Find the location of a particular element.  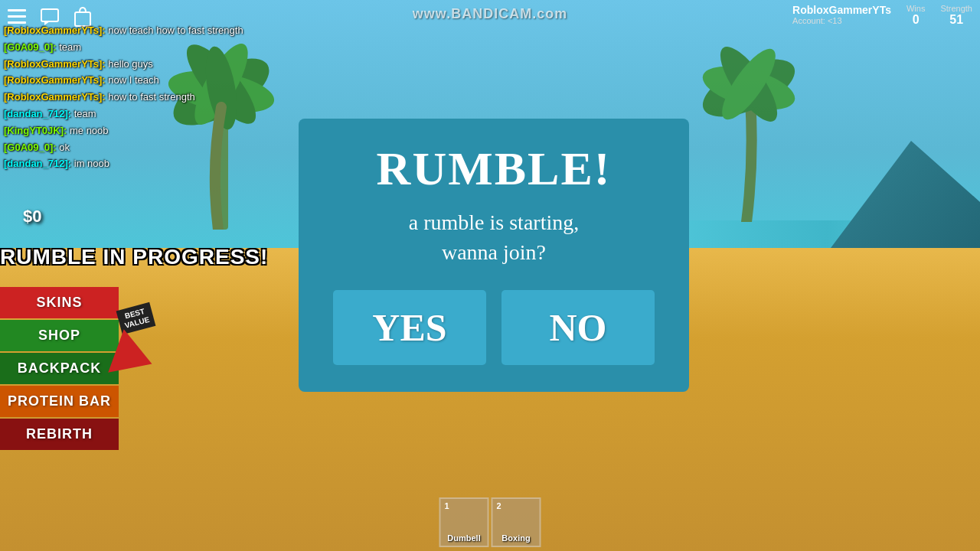

chat-message: [dandan_712]: team is located at coordinates (149, 115).